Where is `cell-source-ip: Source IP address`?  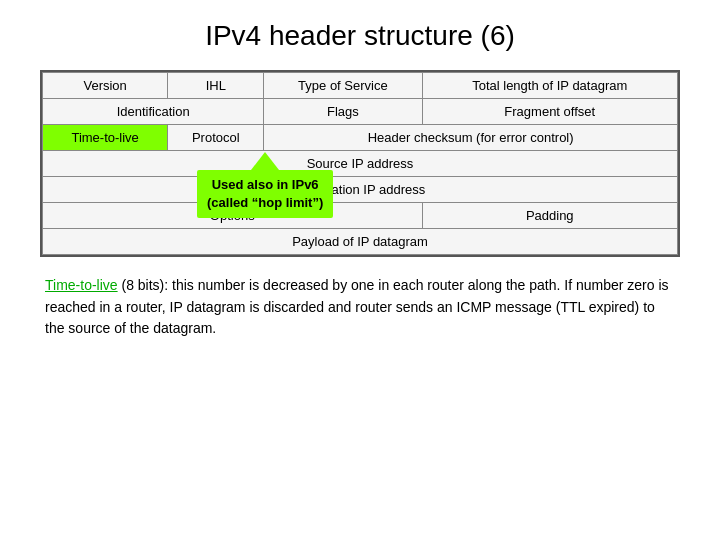
cell-source-ip: Source IP address is located at coordinates (360, 164).